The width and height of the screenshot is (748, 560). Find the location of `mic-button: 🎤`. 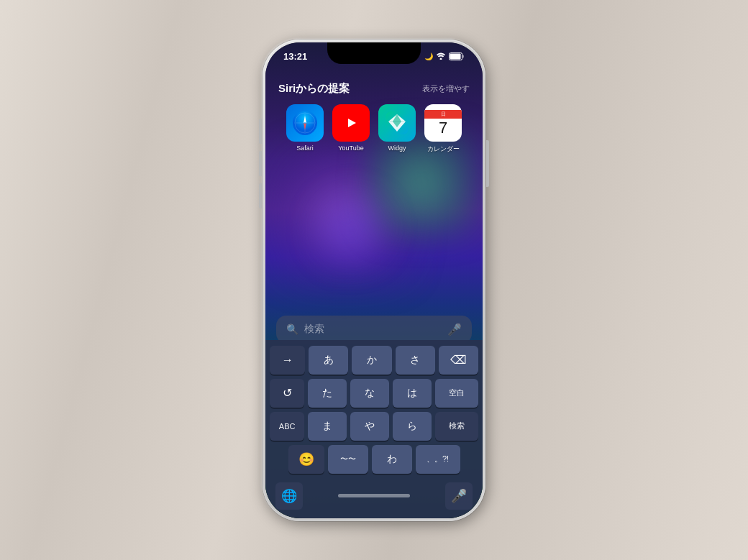

mic-button: 🎤 is located at coordinates (459, 496).